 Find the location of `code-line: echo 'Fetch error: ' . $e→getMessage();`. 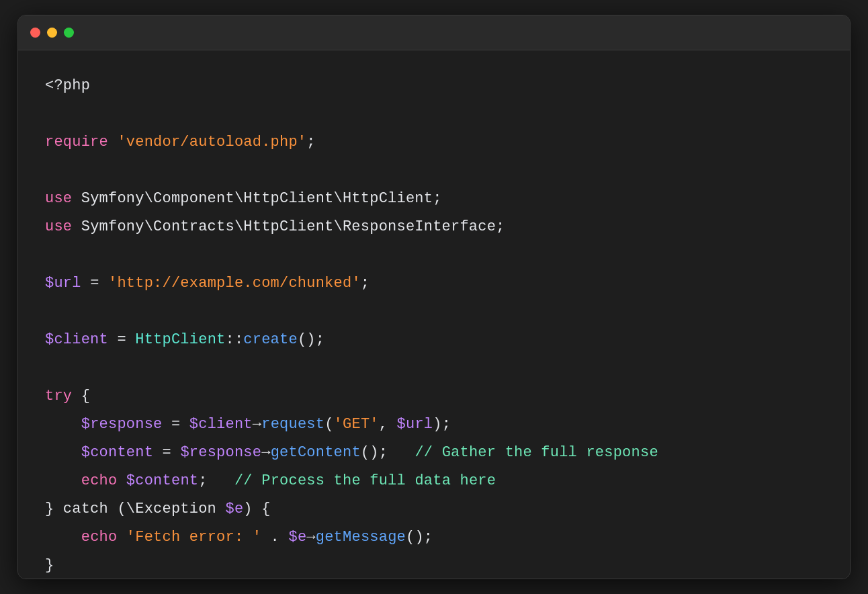

code-line: echo 'Fetch error: ' . $e→getMessage(); is located at coordinates (434, 538).